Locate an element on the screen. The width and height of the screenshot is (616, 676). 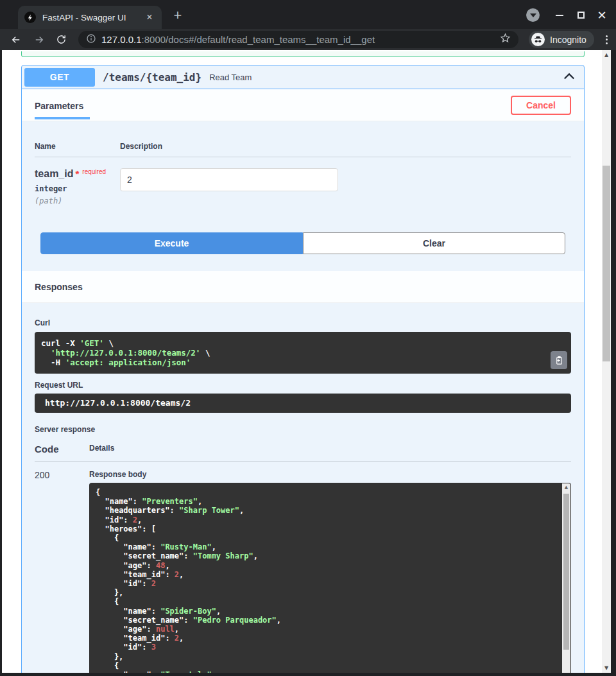
tab-title: FastAPI - Swagger UI is located at coordinates (93, 18).